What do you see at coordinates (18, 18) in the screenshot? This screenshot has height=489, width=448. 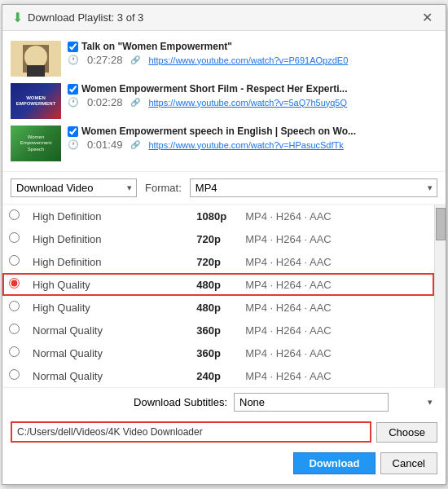 I see `download-playlist-icon: ⬇` at bounding box center [18, 18].